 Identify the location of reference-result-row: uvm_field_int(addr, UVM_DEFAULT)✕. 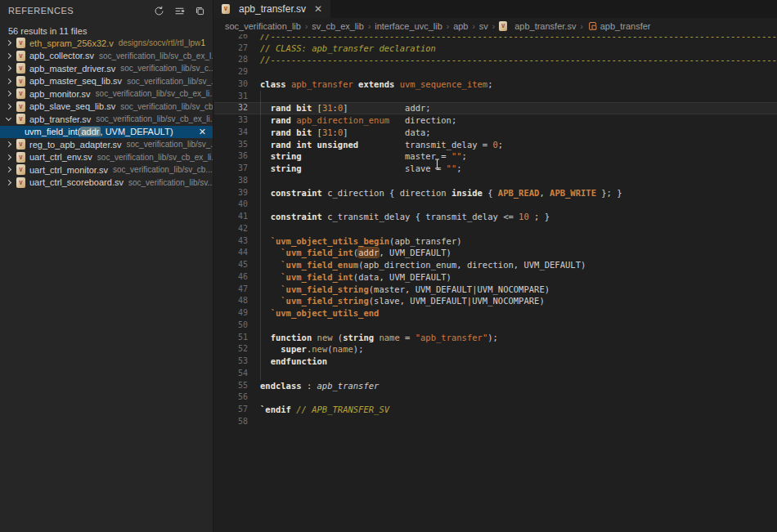
(106, 132).